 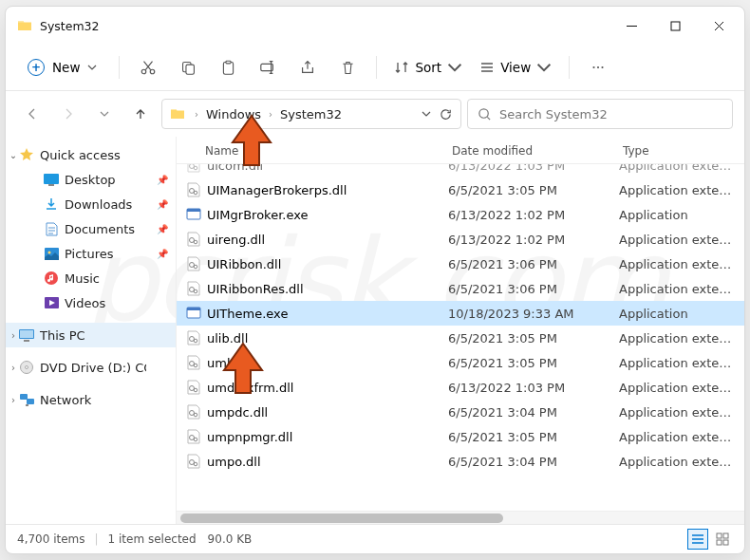 I want to click on sidebar-label: Network, so click(x=66, y=401).